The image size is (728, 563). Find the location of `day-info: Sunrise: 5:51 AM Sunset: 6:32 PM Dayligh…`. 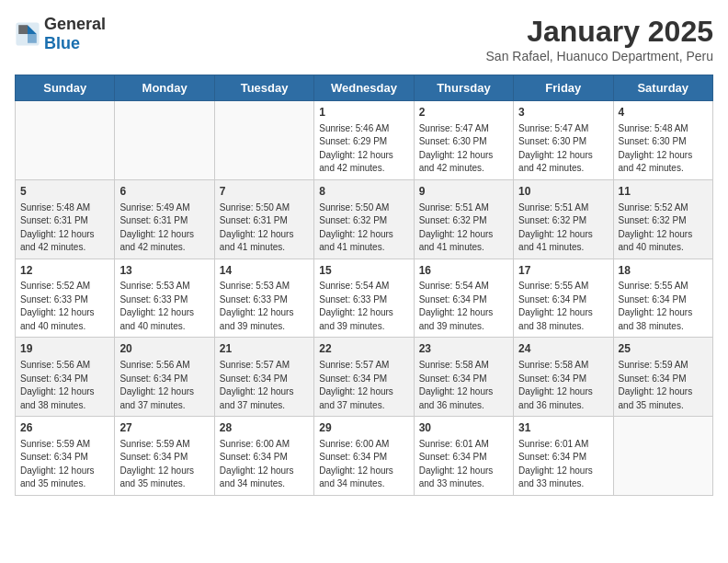

day-info: Sunrise: 5:51 AM Sunset: 6:32 PM Dayligh… is located at coordinates (463, 228).